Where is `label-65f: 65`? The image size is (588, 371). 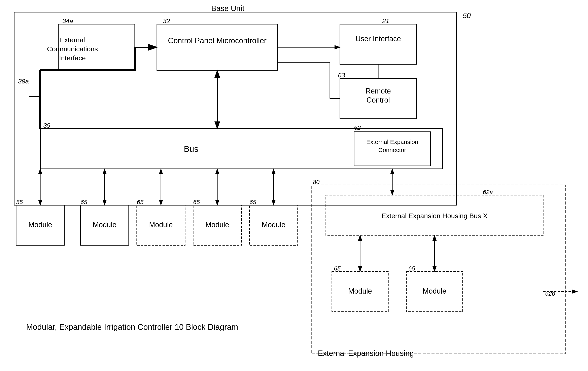
label-65f: 65 is located at coordinates (412, 268).